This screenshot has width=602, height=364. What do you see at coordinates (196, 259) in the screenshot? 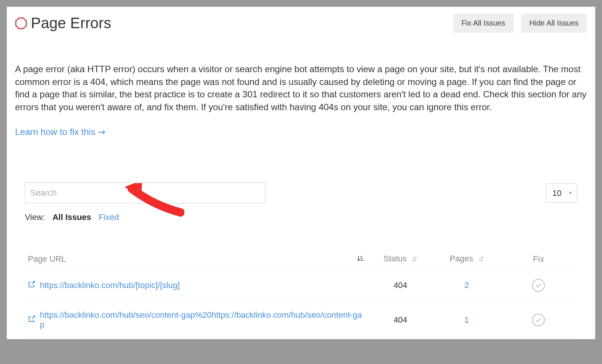
I see `column-header-url: Page URL` at bounding box center [196, 259].